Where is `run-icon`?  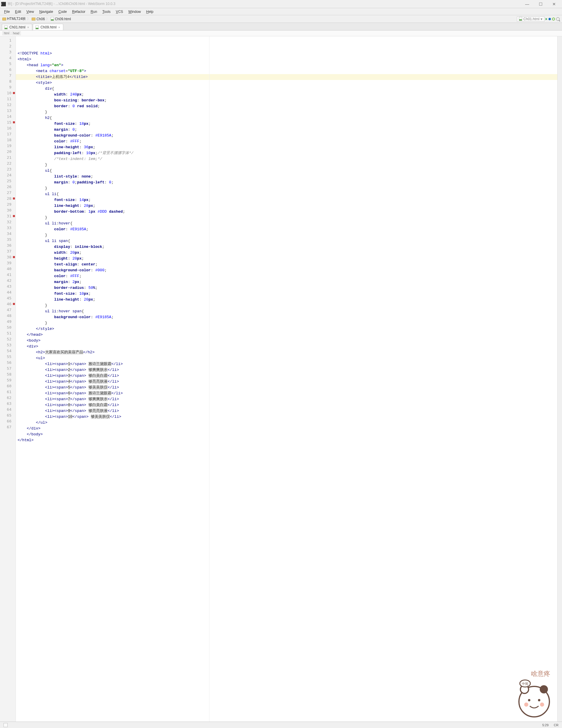 run-icon is located at coordinates (547, 19).